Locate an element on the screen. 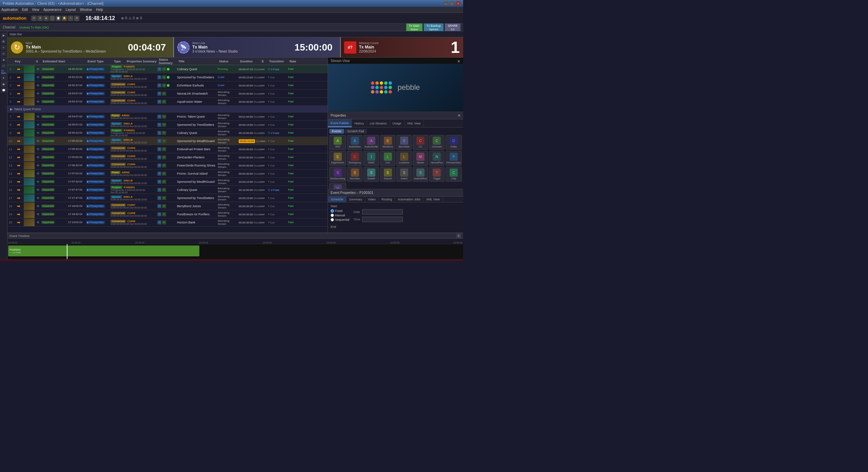 The height and width of the screenshot is (472, 868). timeline-close-button: ✕ is located at coordinates (459, 236).